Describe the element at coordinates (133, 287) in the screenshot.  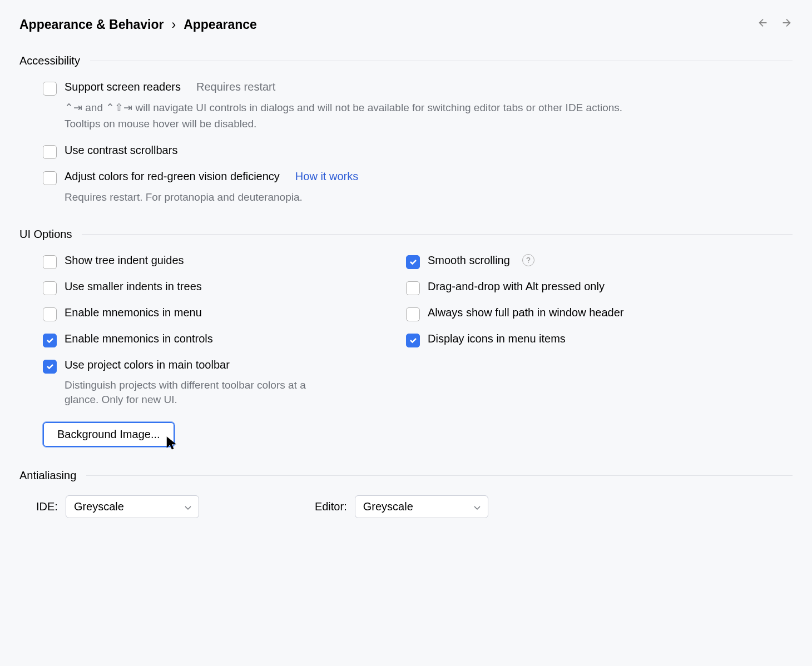
I see `label-smaller-indents: Use smaller indents in trees` at that location.